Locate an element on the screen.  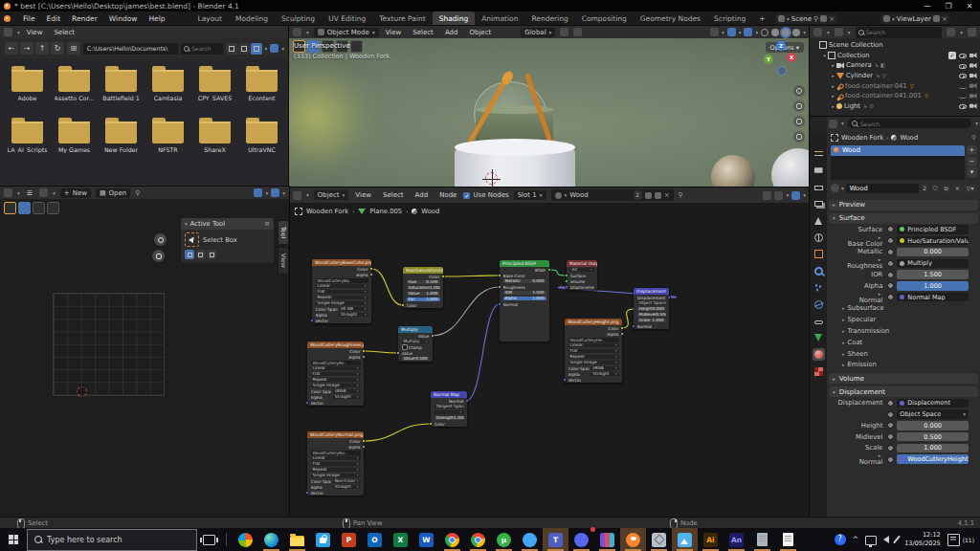
up-button: ↑ is located at coordinates (42, 48).